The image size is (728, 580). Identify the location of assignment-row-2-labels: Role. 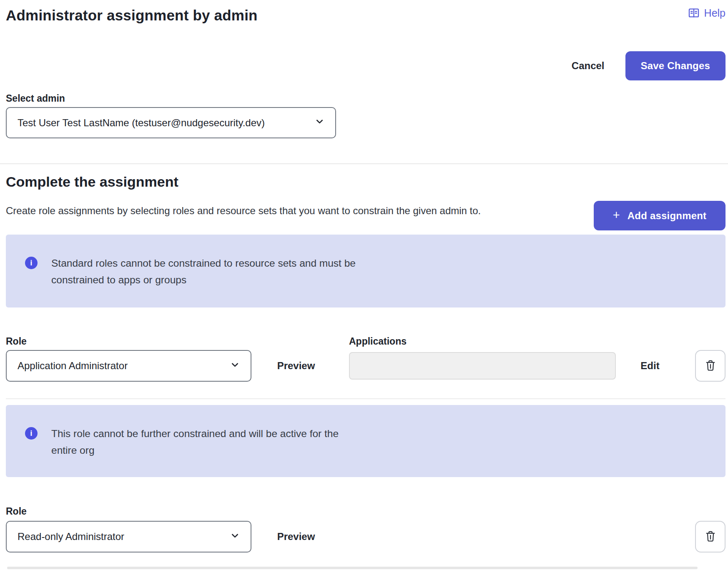
(366, 511).